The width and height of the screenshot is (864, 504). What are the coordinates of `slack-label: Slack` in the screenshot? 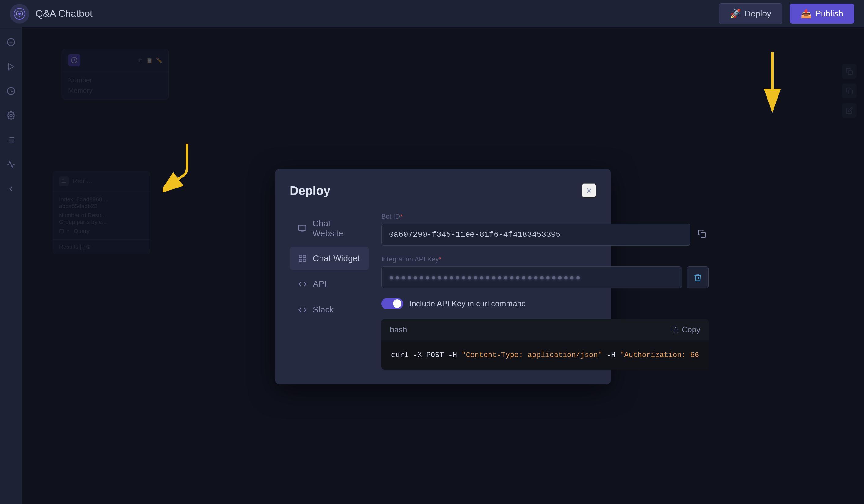 It's located at (323, 310).